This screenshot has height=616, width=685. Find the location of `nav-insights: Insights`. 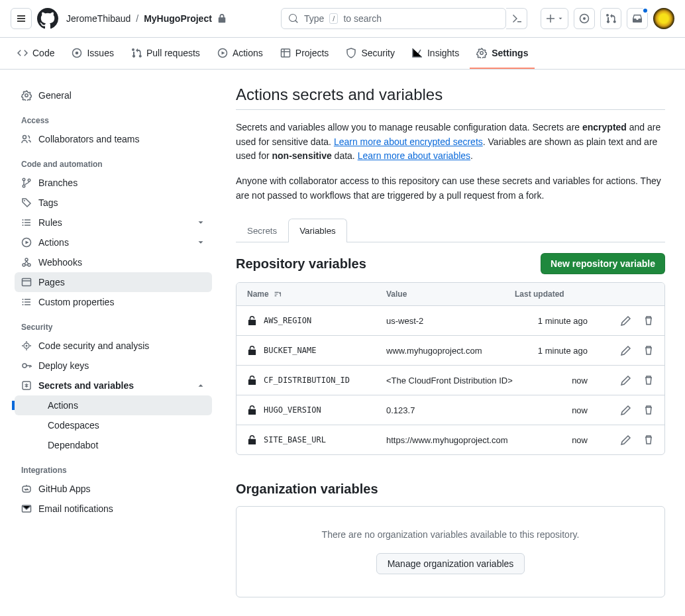

nav-insights: Insights is located at coordinates (436, 54).